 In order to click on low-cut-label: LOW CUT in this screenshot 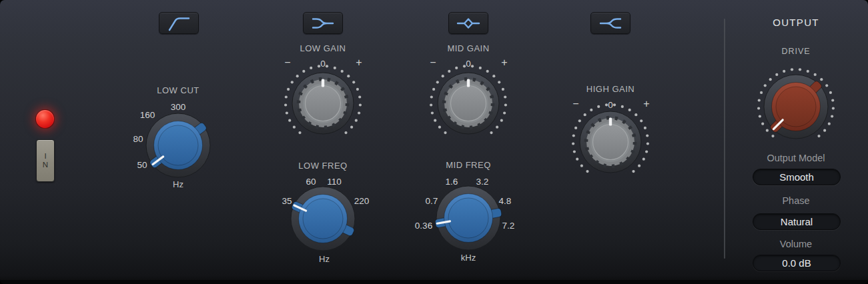, I will do `click(177, 91)`.